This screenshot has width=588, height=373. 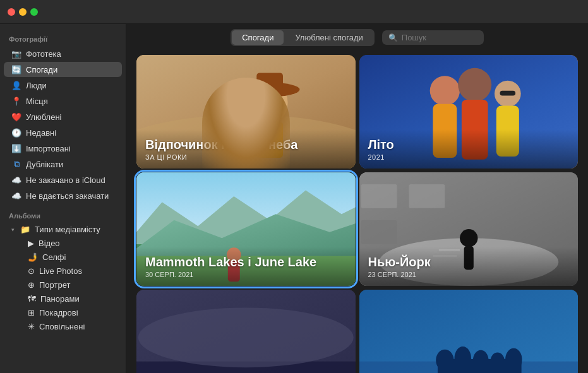 What do you see at coordinates (31, 244) in the screenshot?
I see `video-icon: ▶` at bounding box center [31, 244].